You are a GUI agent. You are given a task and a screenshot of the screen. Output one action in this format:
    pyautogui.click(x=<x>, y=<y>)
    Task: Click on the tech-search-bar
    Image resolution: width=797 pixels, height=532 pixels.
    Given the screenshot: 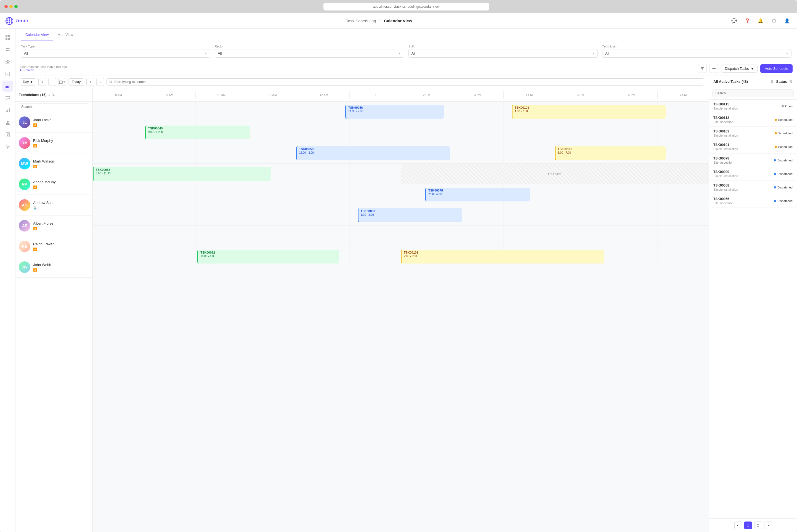 What is the action you would take?
    pyautogui.click(x=54, y=107)
    